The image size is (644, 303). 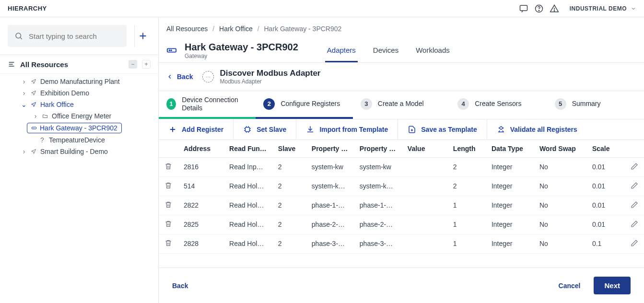 What do you see at coordinates (270, 73) in the screenshot?
I see `adapter-title: Discover Modbus Adapter` at bounding box center [270, 73].